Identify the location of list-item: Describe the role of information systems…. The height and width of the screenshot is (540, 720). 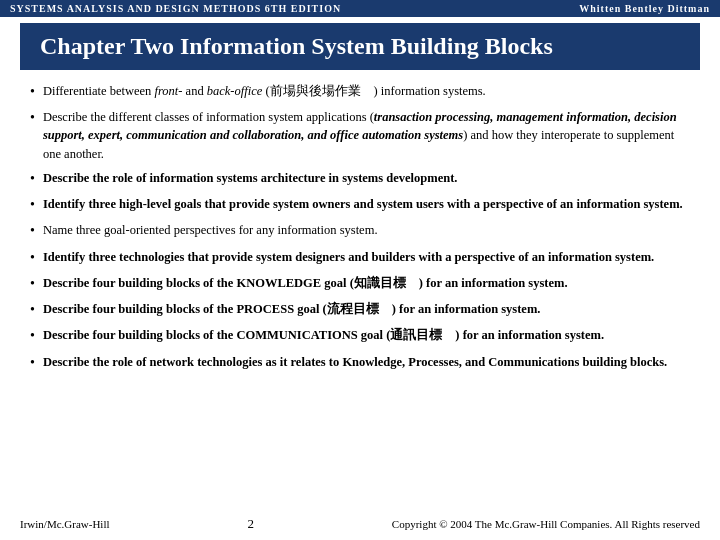
(360, 179).